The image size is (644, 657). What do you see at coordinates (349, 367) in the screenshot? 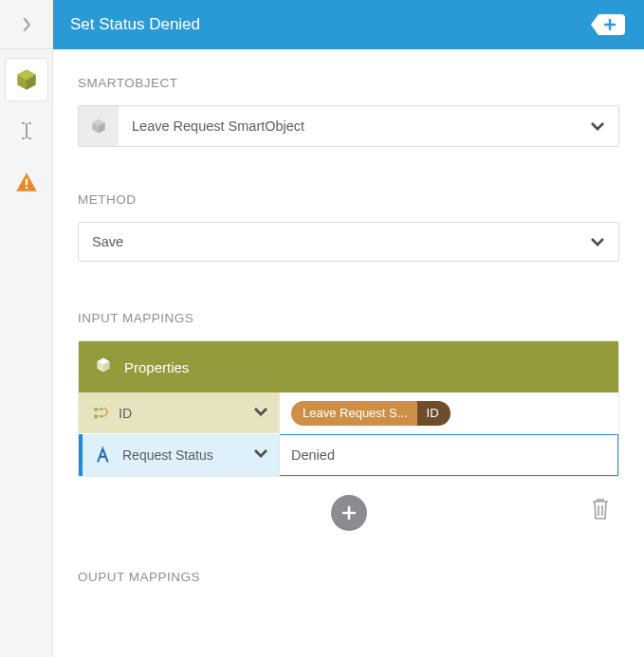
I see `mappings-header: Properties` at bounding box center [349, 367].